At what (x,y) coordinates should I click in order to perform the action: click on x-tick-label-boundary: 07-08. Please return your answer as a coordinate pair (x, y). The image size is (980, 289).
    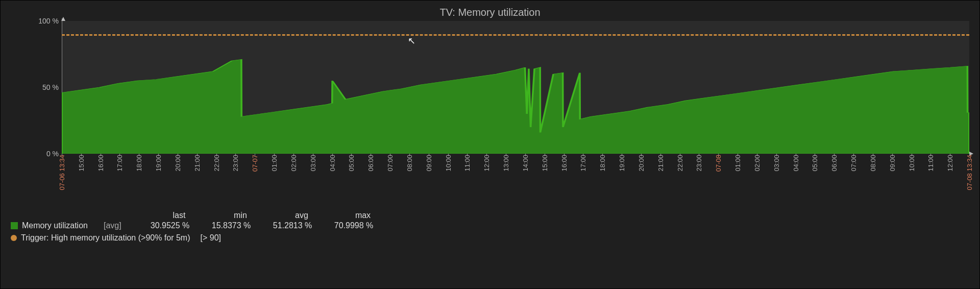
    Looking at the image, I should click on (719, 163).